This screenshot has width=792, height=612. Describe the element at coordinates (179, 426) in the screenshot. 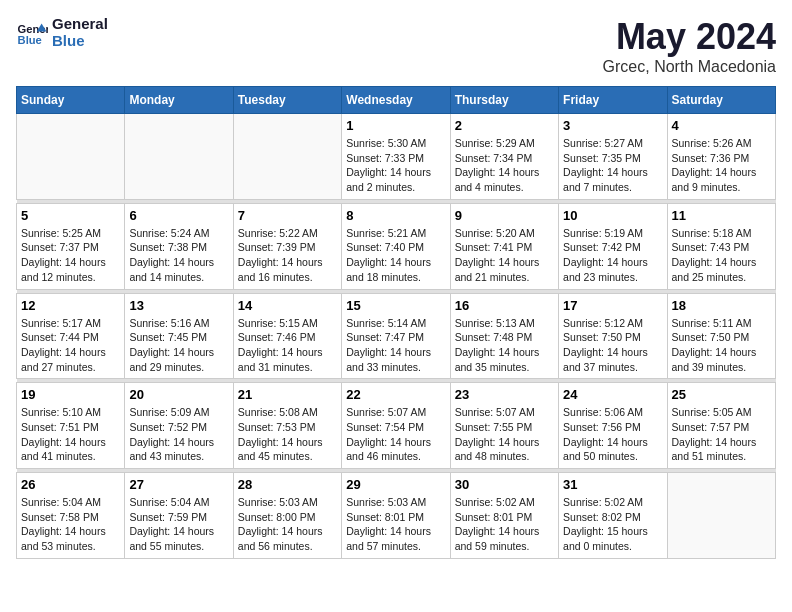

I see `calendar-cell: 20Sunrise: 5:09 AMSunset: 7:52 PMDayligh…` at that location.